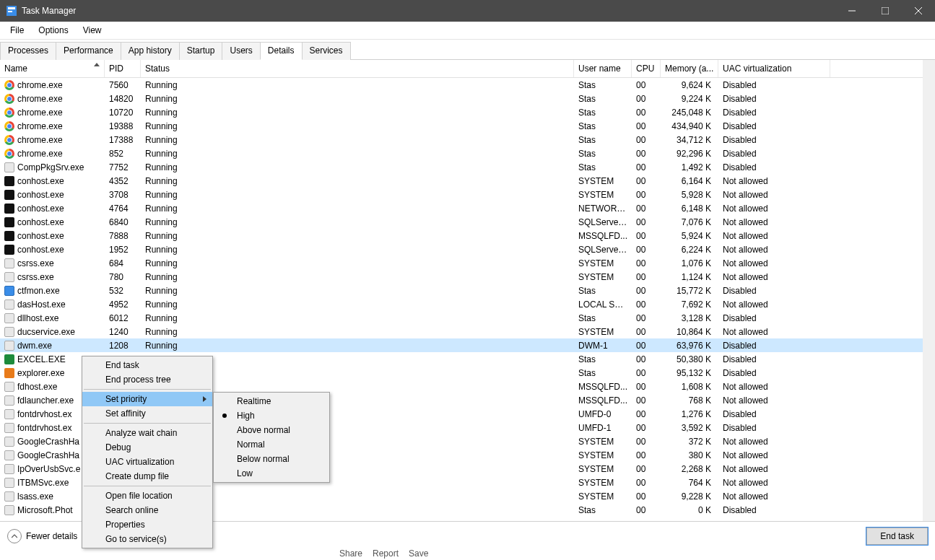 This screenshot has height=560, width=935. What do you see at coordinates (123, 291) in the screenshot?
I see `process-pid: 532` at bounding box center [123, 291].